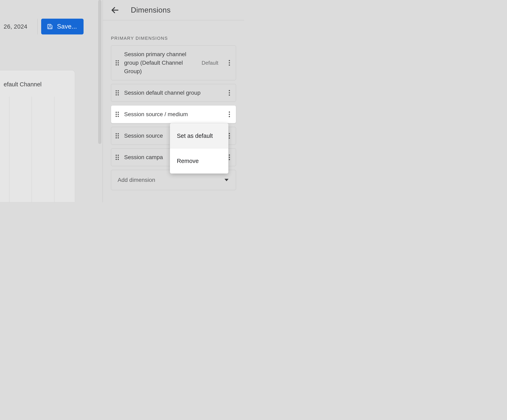 The image size is (507, 420). What do you see at coordinates (151, 10) in the screenshot?
I see `panel-title: Dimensions` at bounding box center [151, 10].